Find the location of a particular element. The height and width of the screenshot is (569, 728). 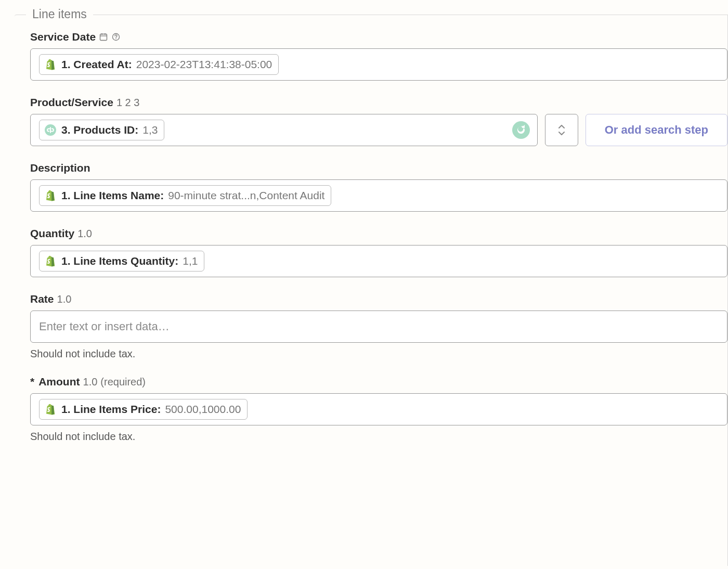

field-label: Quantity 1.0 is located at coordinates (379, 234).